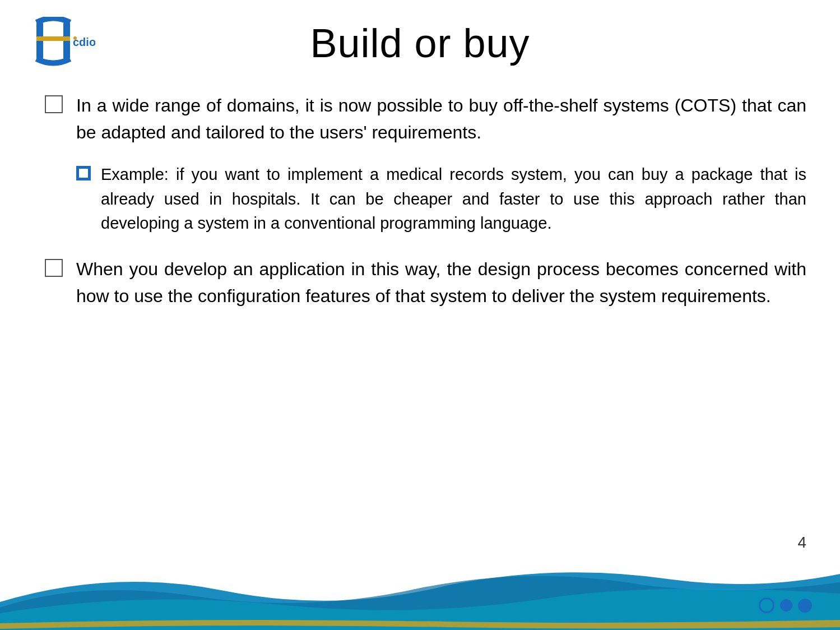  What do you see at coordinates (454, 200) in the screenshot?
I see `sub-text-1: Example: if you want to implement a medi…` at bounding box center [454, 200].